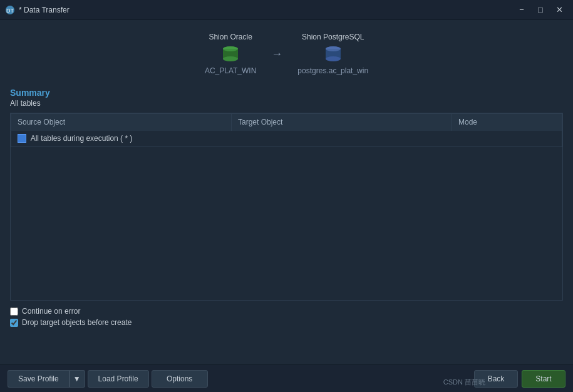  Describe the element at coordinates (522, 10) in the screenshot. I see `minimize-button: −` at that location.